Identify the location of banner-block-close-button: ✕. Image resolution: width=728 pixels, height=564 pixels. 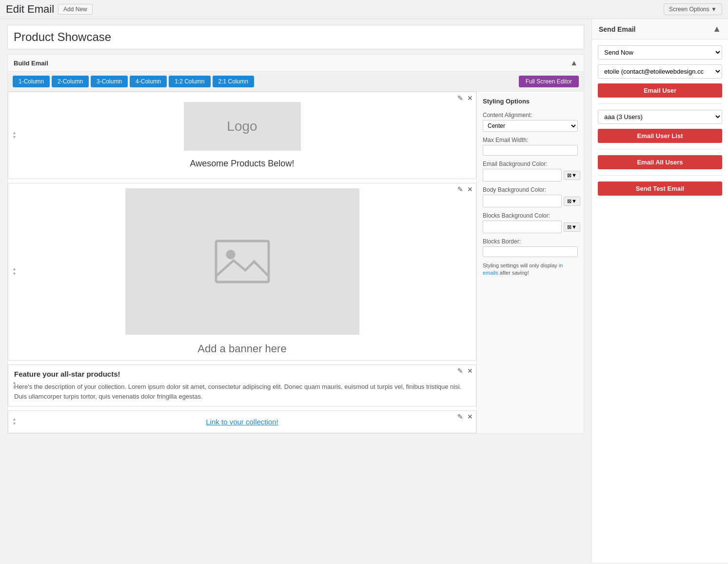
(470, 189).